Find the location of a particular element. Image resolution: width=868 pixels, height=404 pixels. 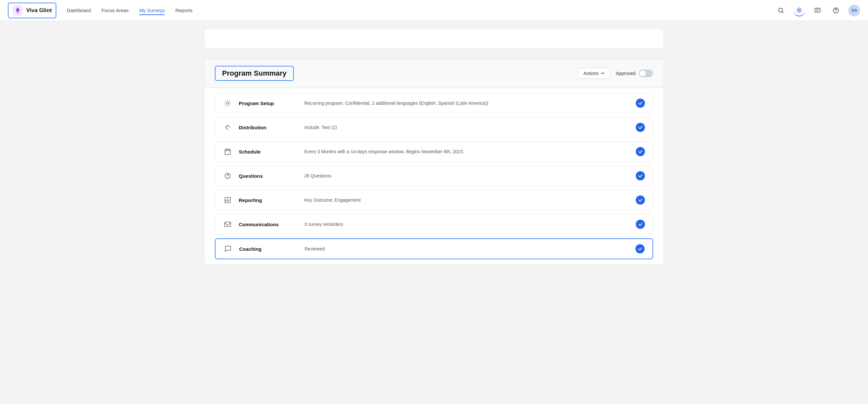

nav-item-my-surveys: My Surveys is located at coordinates (152, 10).